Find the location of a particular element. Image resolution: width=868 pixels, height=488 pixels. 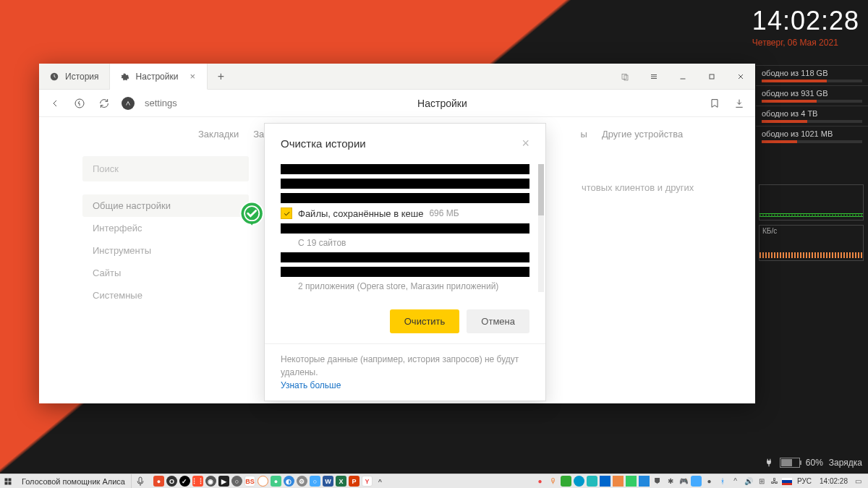

close-icon: × is located at coordinates (192, 77).